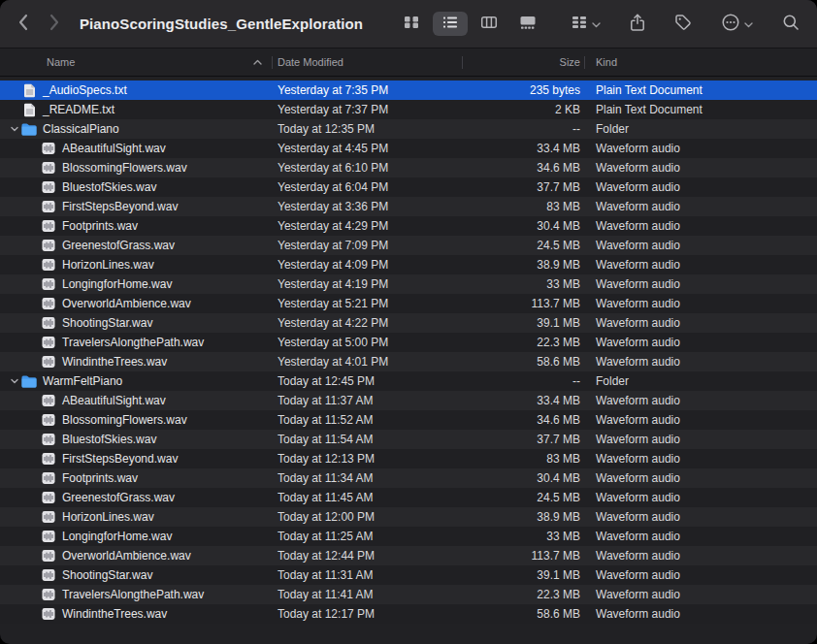 Image resolution: width=817 pixels, height=644 pixels. I want to click on search-icon, so click(791, 23).